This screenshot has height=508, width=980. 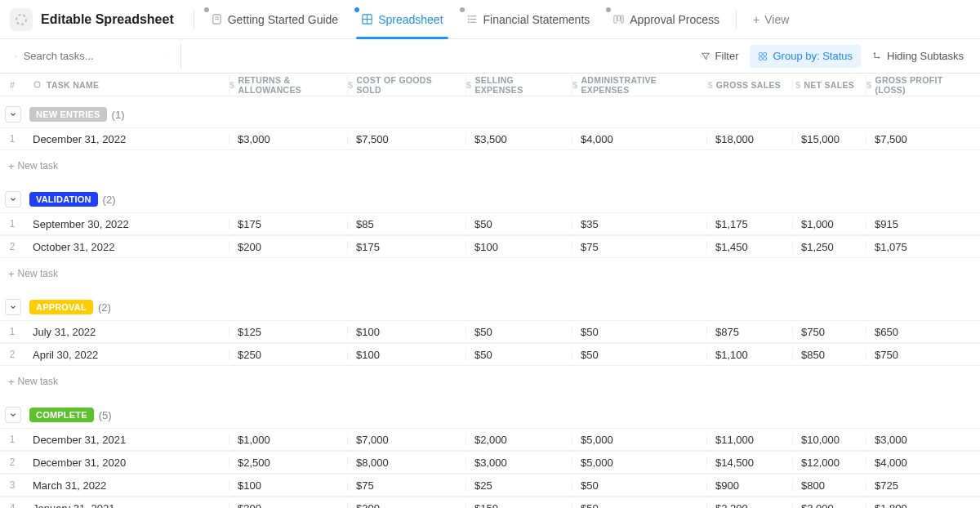 What do you see at coordinates (528, 20) in the screenshot?
I see `tab-financial-statements: Financial Statements` at bounding box center [528, 20].